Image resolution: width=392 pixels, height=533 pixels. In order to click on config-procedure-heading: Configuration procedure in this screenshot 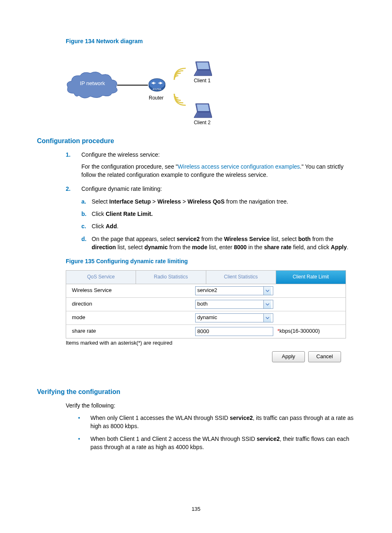, I will do `click(196, 141)`.